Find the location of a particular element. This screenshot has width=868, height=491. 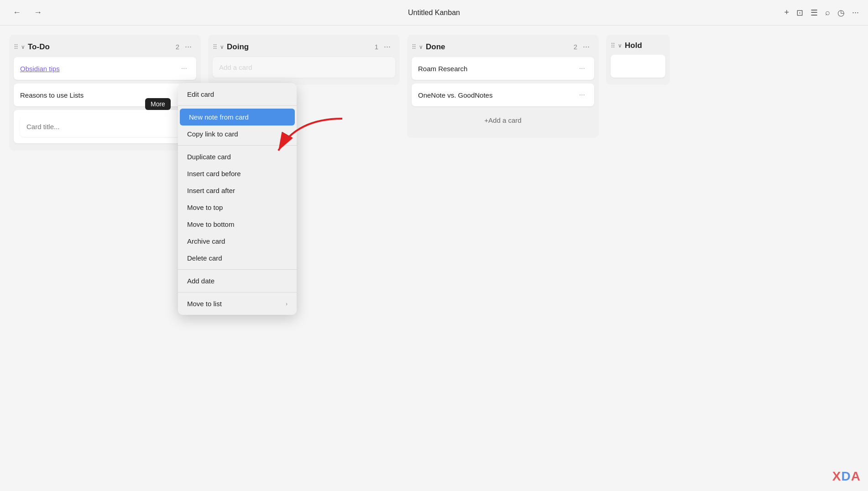

context-menu-new-note: New note from card is located at coordinates (237, 117).